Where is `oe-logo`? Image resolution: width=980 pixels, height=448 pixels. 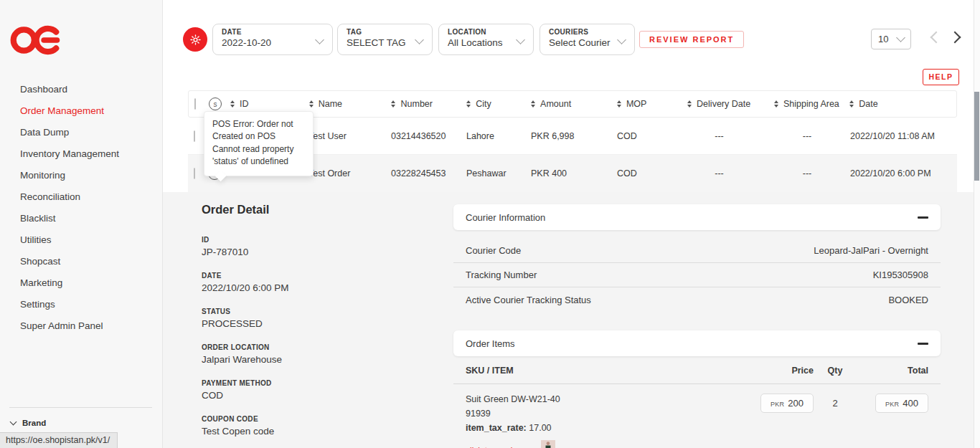 oe-logo is located at coordinates (37, 42).